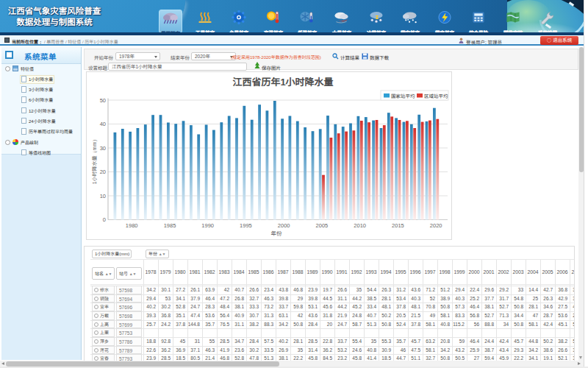 The image size is (588, 368). I want to click on svg-text: 2000, so click(284, 225).